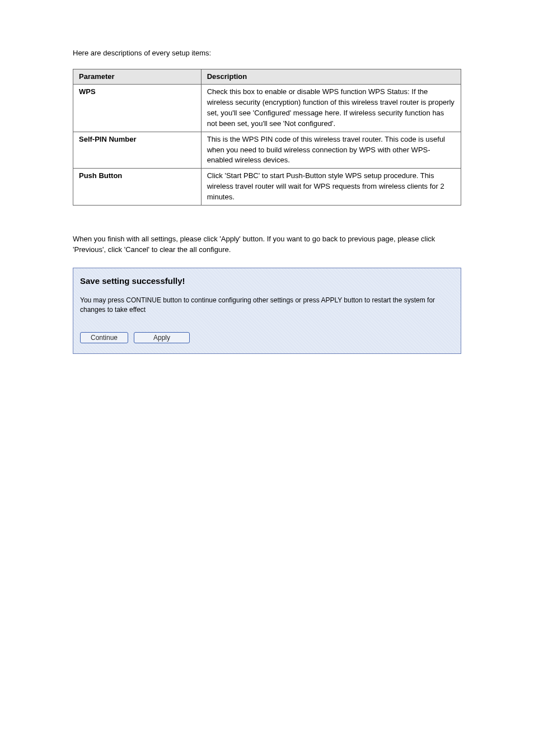  Describe the element at coordinates (267, 53) in the screenshot. I see `intro-text: Here are descriptions of every setup ite…` at that location.